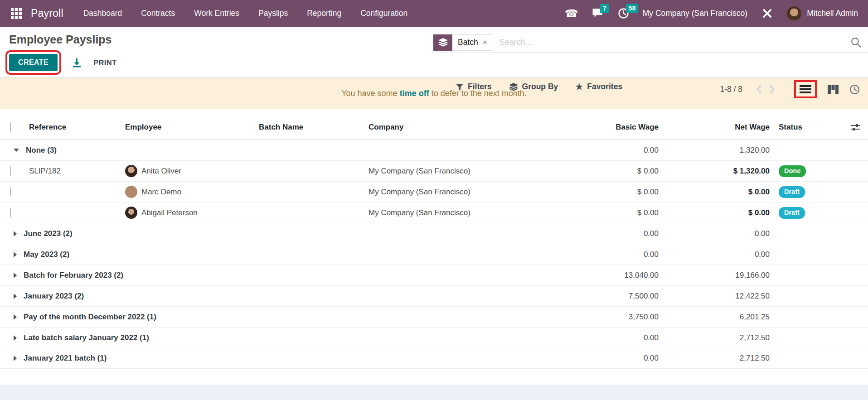 The image size is (868, 400). I want to click on group-by-button: Group By, so click(534, 87).